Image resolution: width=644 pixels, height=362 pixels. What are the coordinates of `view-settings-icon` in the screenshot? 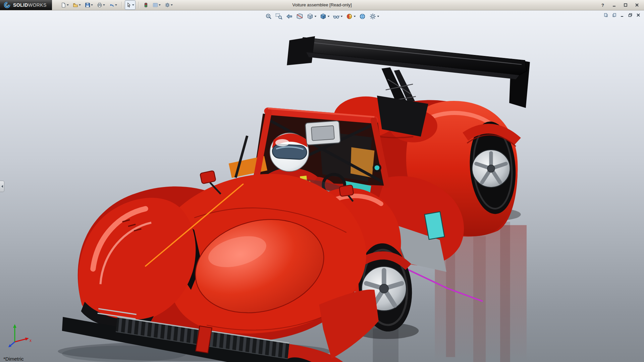 It's located at (373, 16).